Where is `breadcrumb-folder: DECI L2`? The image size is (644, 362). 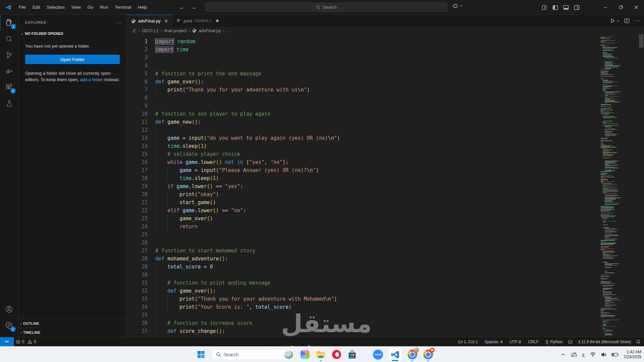 breadcrumb-folder: DECI L2 is located at coordinates (150, 31).